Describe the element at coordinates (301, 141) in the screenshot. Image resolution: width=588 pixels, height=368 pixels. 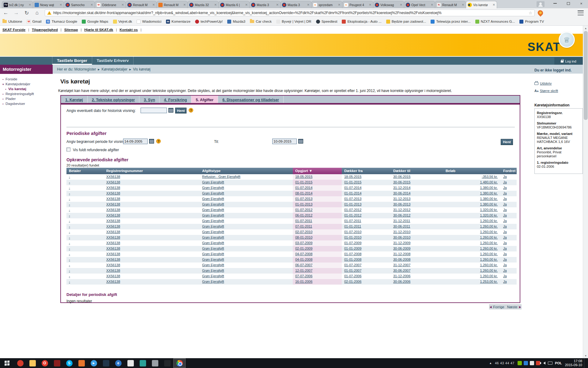
I see `calendar-icon` at that location.